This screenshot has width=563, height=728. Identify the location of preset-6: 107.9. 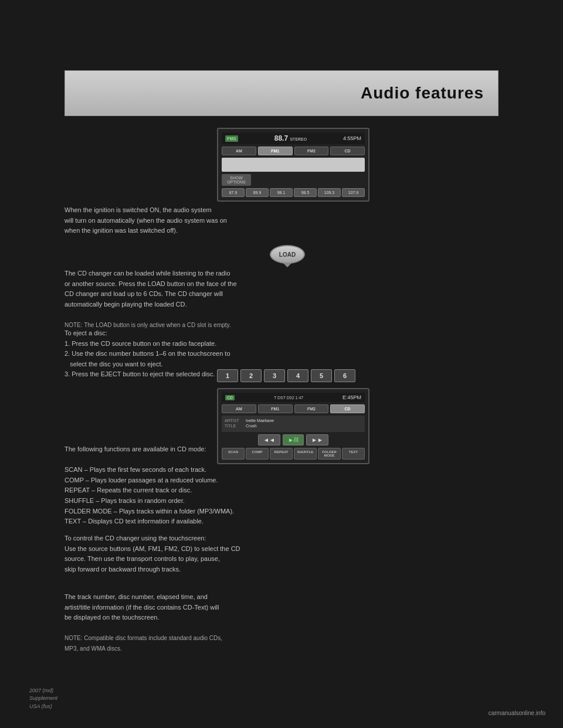
(353, 192).